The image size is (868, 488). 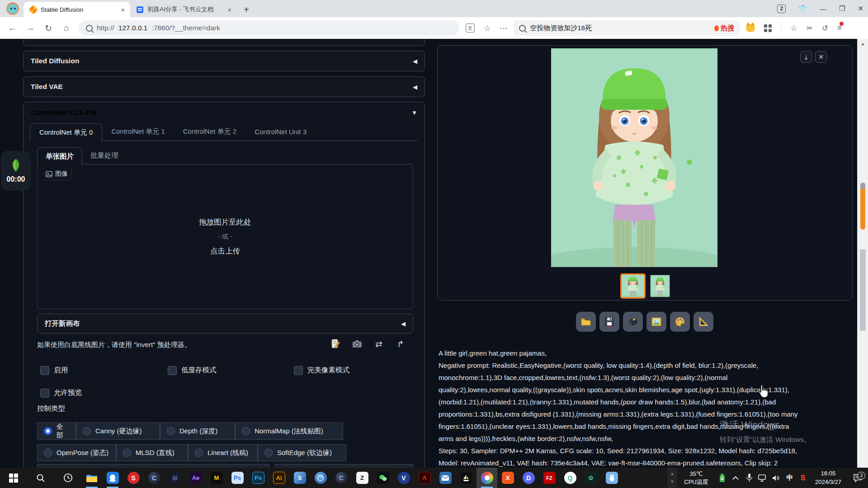 I want to click on profile-avatar, so click(x=13, y=9).